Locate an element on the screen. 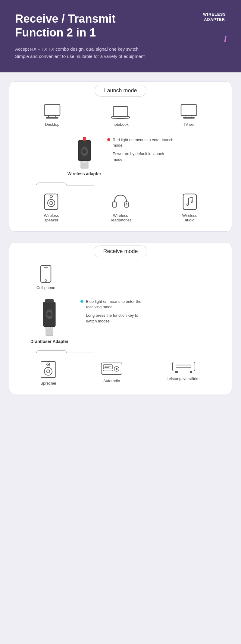  launch-icon-audio: Wireless audio is located at coordinates (190, 208).